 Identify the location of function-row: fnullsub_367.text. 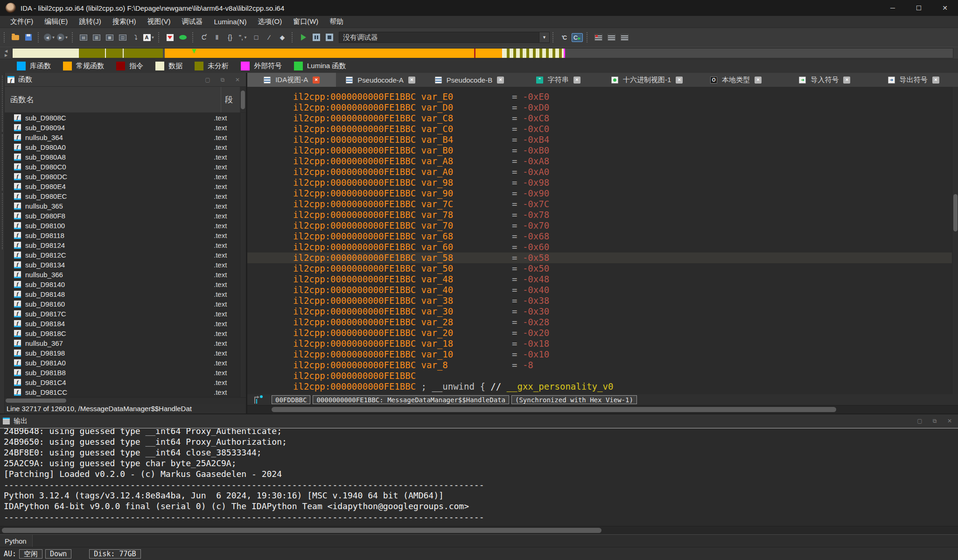
(125, 343).